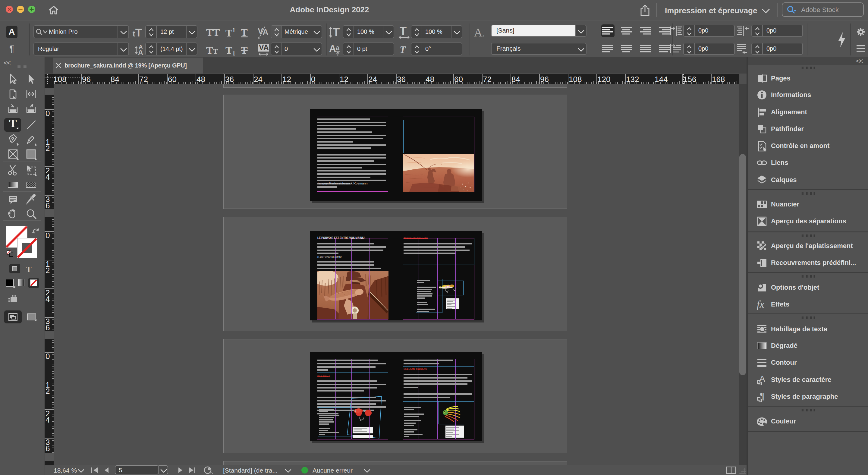 The image size is (868, 475). Describe the element at coordinates (338, 48) in the screenshot. I see `svg-text: a` at that location.